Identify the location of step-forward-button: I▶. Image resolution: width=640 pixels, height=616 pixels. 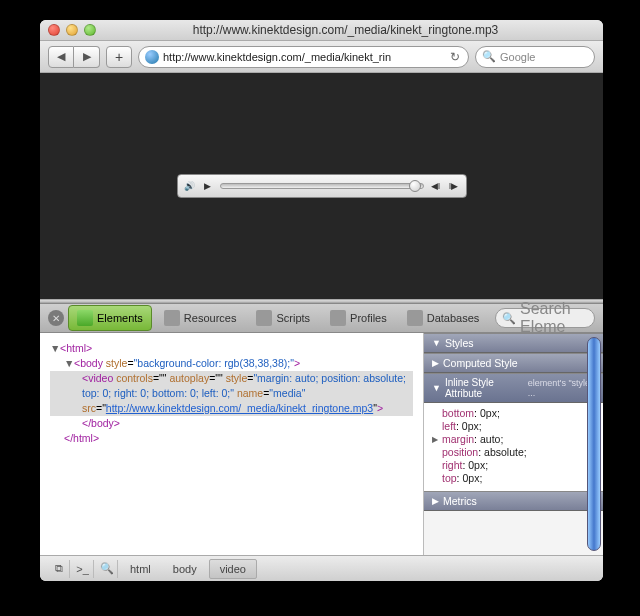
(454, 186).